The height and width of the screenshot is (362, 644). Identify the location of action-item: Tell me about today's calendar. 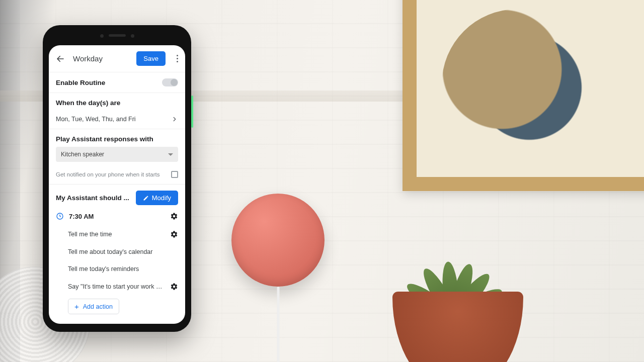
(117, 252).